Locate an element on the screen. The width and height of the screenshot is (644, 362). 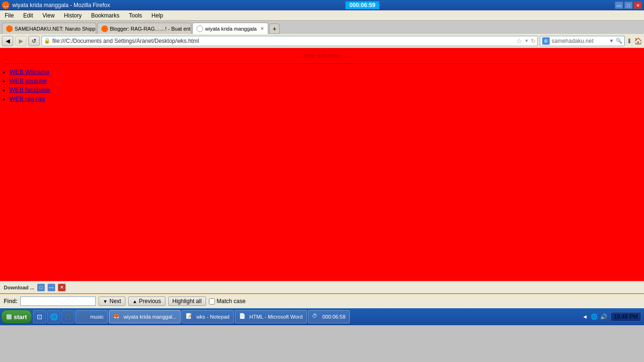
address-bar: ◀ ▶ ↺ 🔒 file:///C:/Documents and Setting… is located at coordinates (322, 41).